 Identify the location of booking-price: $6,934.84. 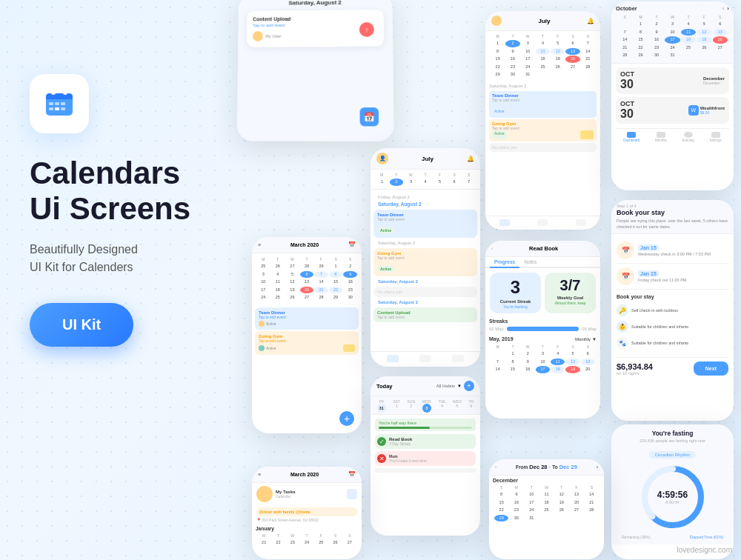
(634, 367).